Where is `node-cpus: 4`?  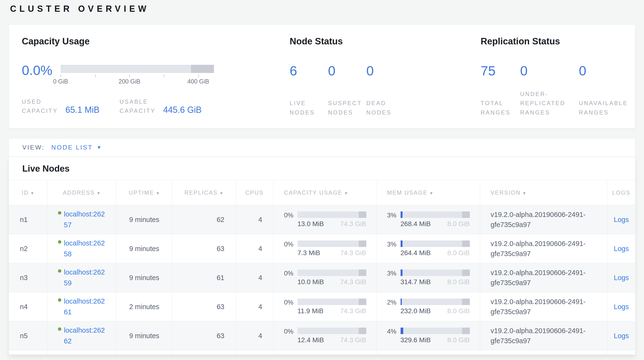 node-cpus: 4 is located at coordinates (254, 220).